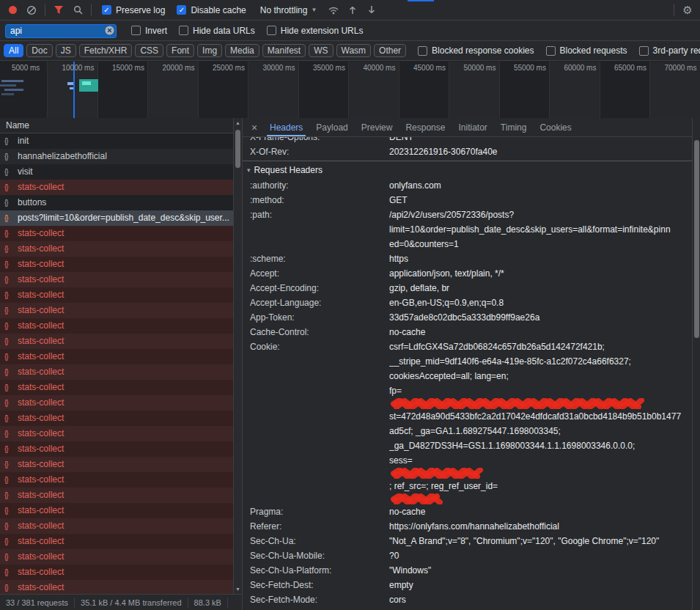  I want to click on timeline-tick-label: 55000 ms, so click(530, 67).